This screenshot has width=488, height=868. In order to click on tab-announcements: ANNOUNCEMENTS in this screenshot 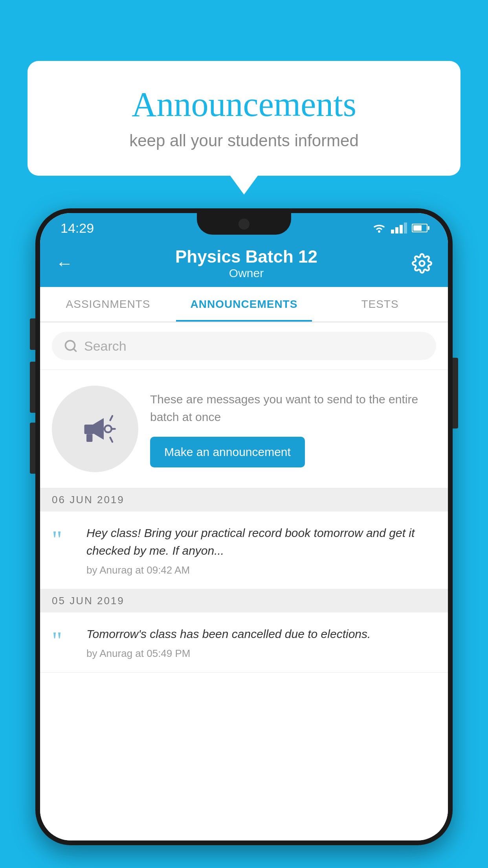, I will do `click(244, 304)`.